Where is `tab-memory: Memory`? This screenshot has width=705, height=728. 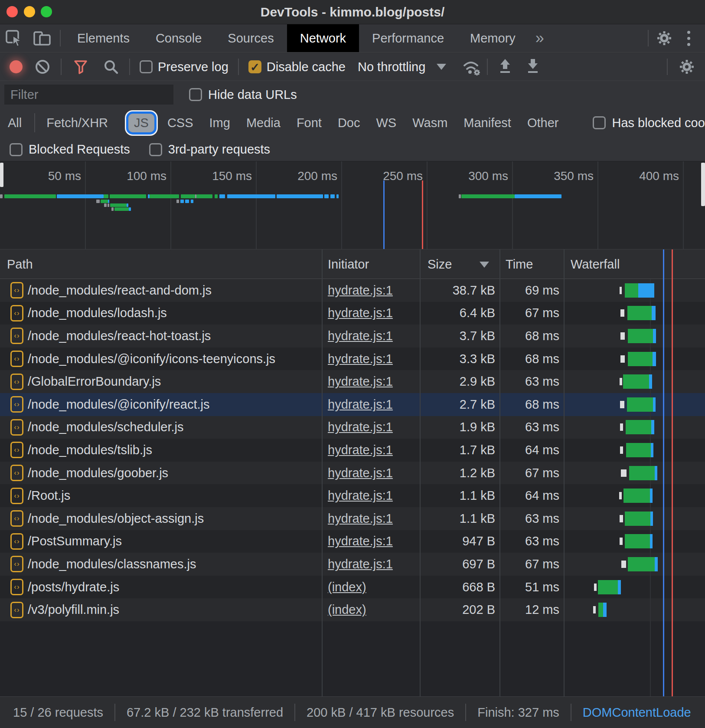
tab-memory: Memory is located at coordinates (493, 38).